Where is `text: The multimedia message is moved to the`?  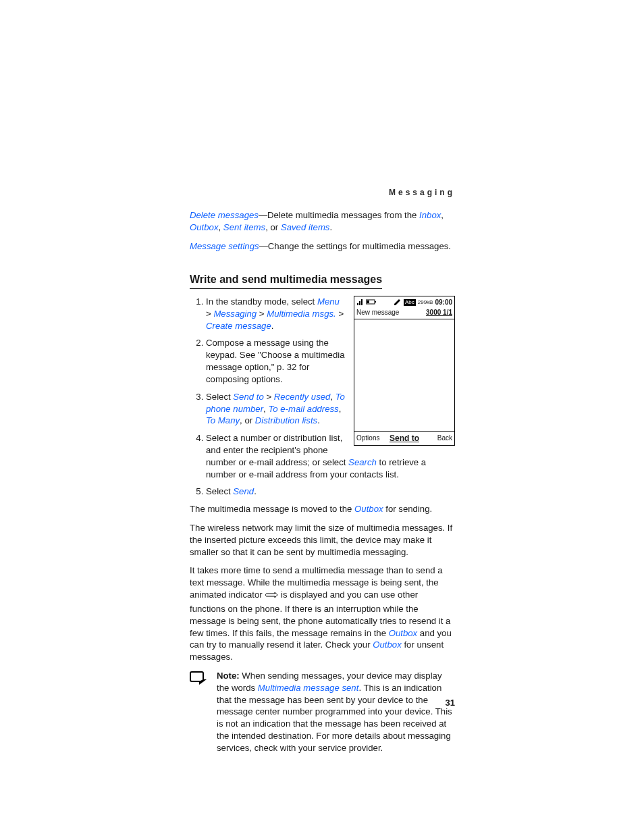
text: The multimedia message is moved to the is located at coordinates (272, 509).